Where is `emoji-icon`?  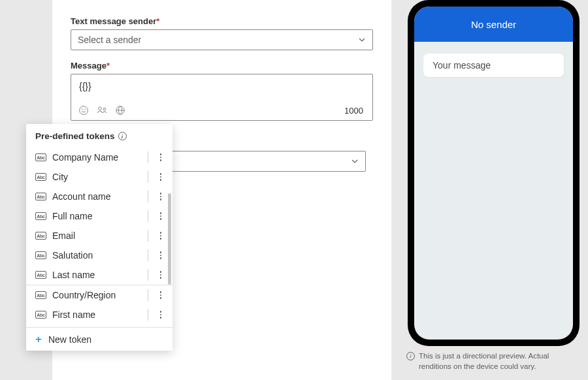 emoji-icon is located at coordinates (84, 110).